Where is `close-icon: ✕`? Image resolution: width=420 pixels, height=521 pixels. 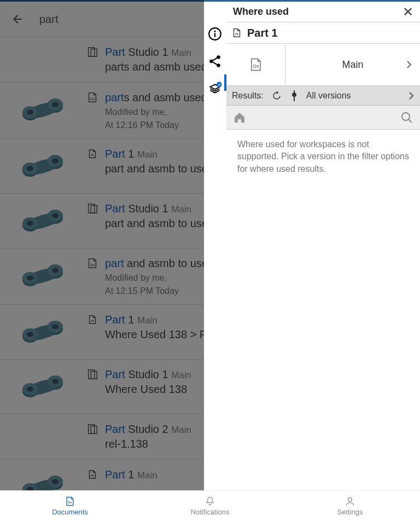
close-icon: ✕ is located at coordinates (408, 12).